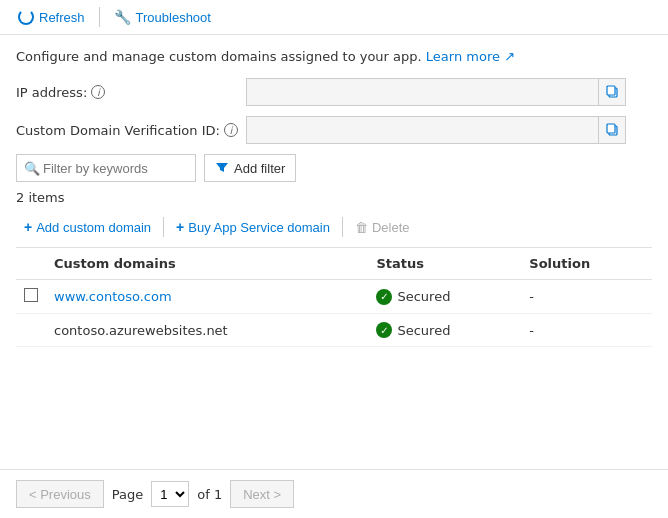 This screenshot has height=518, width=668. What do you see at coordinates (334, 198) in the screenshot?
I see `items-count: 2 items` at bounding box center [334, 198].